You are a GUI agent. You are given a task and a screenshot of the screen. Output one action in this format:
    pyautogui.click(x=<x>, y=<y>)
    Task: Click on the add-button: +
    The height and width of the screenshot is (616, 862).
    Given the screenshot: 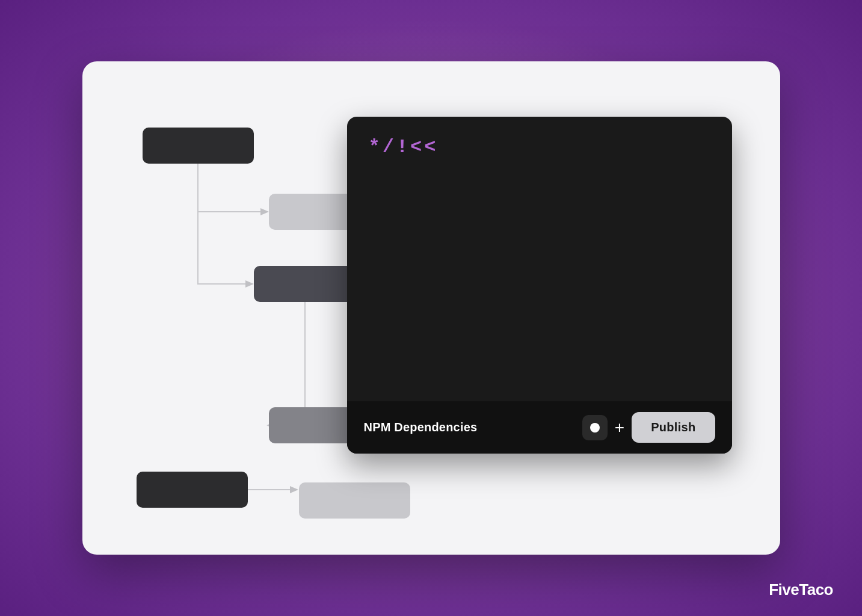 What is the action you would take?
    pyautogui.click(x=620, y=428)
    